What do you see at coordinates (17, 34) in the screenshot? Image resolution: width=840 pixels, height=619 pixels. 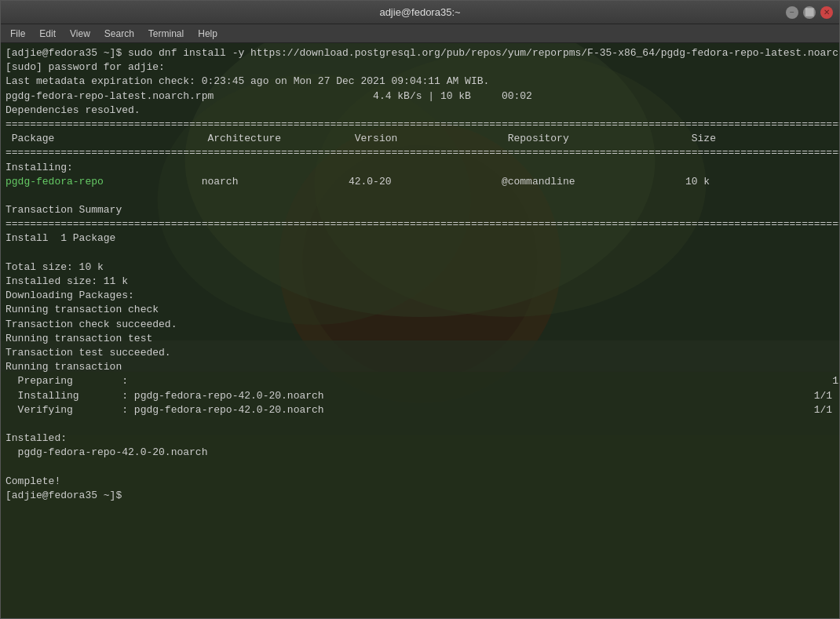 I see `menu-file: File` at bounding box center [17, 34].